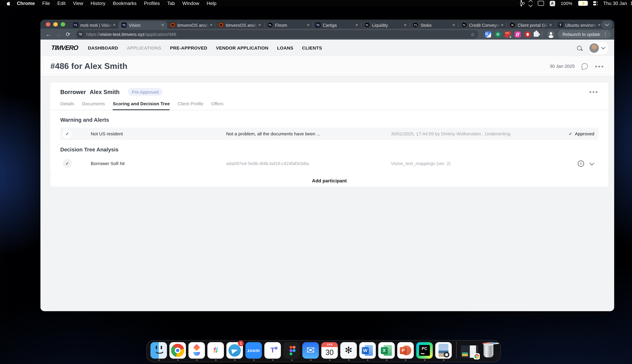 The image size is (632, 364). What do you see at coordinates (26, 3) in the screenshot?
I see `menu-chrome: Chrome` at bounding box center [26, 3].